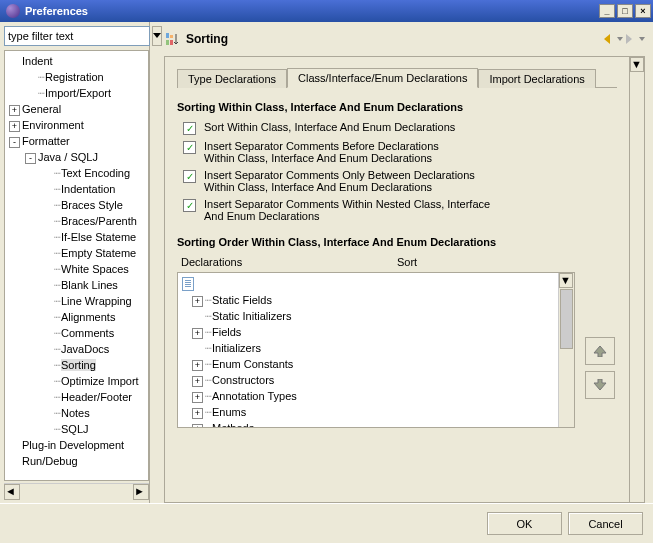 This screenshot has height=543, width=653. I want to click on cancel-button: Cancel, so click(606, 524).